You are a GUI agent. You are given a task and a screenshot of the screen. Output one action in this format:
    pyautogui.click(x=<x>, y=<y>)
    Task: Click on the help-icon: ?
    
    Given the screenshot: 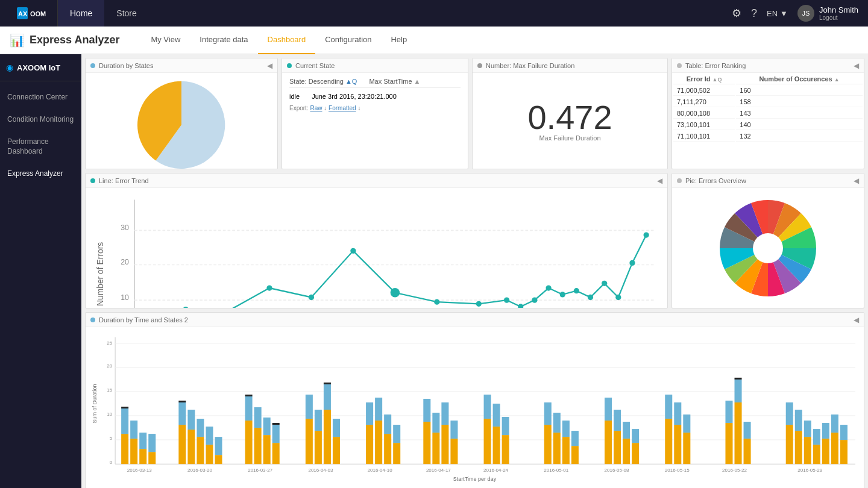 What is the action you would take?
    pyautogui.click(x=754, y=13)
    